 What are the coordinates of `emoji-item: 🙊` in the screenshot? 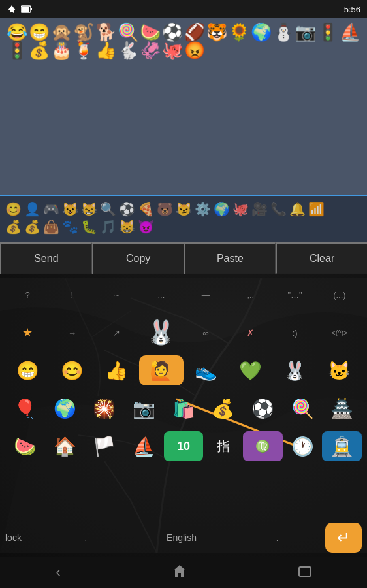 It's located at (61, 32).